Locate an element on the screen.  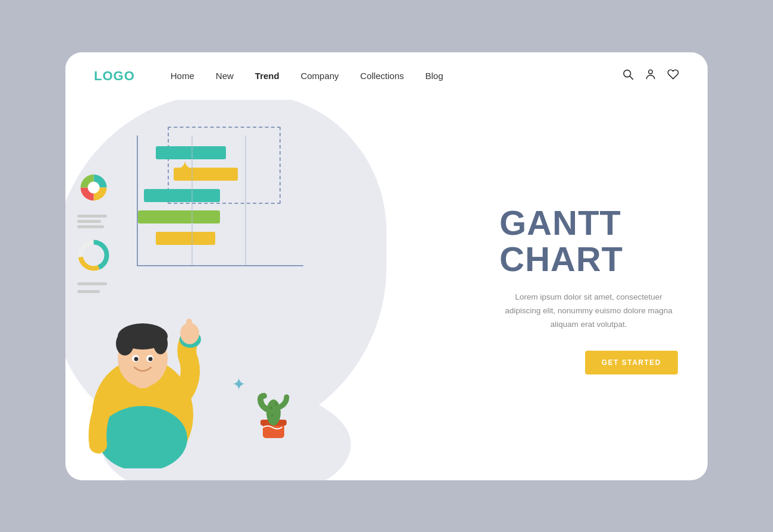
legend-lines is located at coordinates (94, 221).